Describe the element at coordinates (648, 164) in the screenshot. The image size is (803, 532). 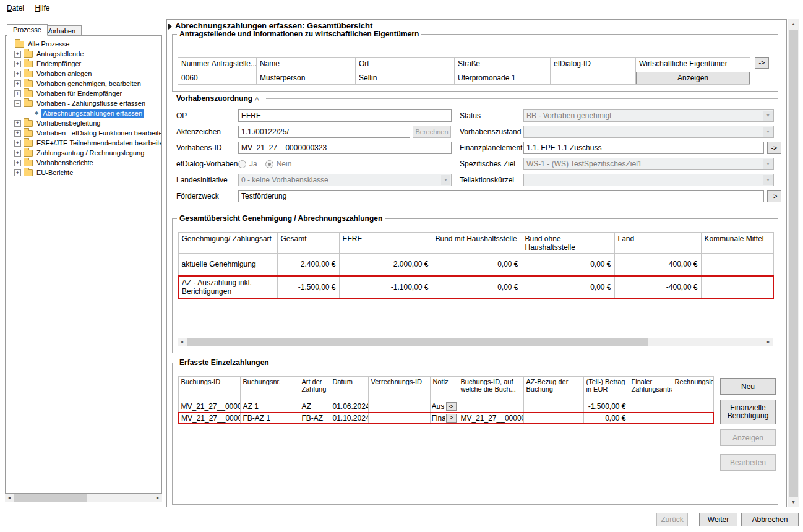
I see `spezifisches-ziel-select: WS-1 - (WS) TestSpezifischesZiel1▼` at that location.